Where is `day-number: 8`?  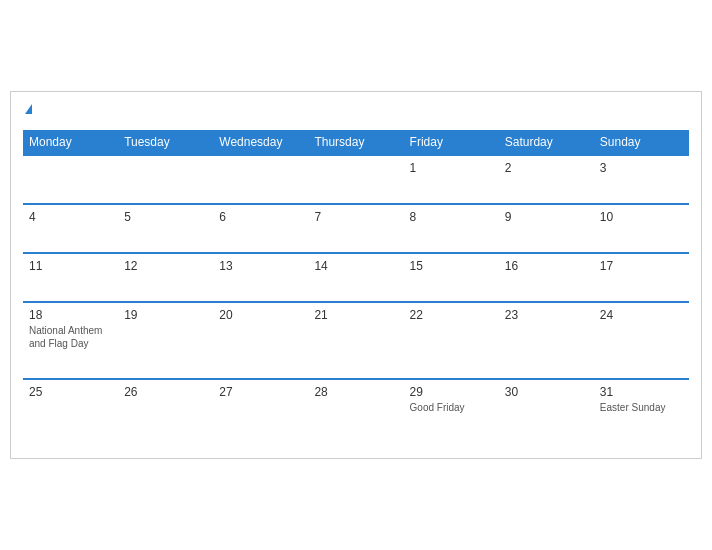
day-number: 8 is located at coordinates (452, 217).